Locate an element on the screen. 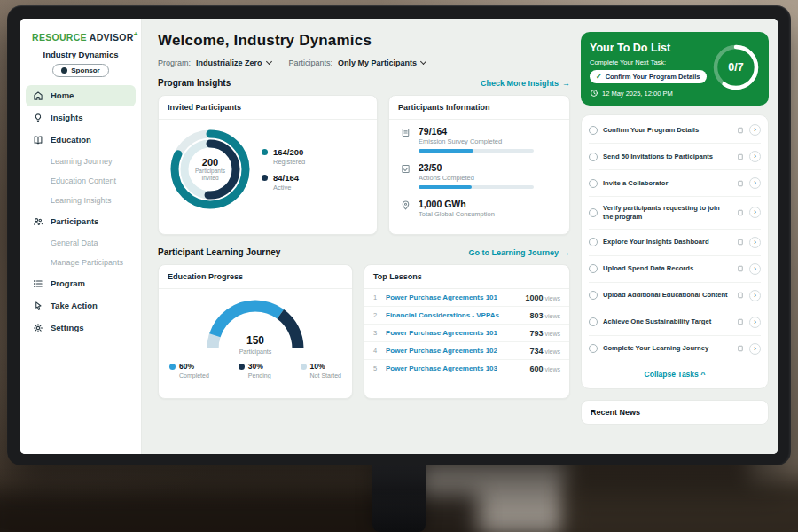 This screenshot has height=532, width=798. todo-task: Send 50 Invitations to Participants › is located at coordinates (675, 157).